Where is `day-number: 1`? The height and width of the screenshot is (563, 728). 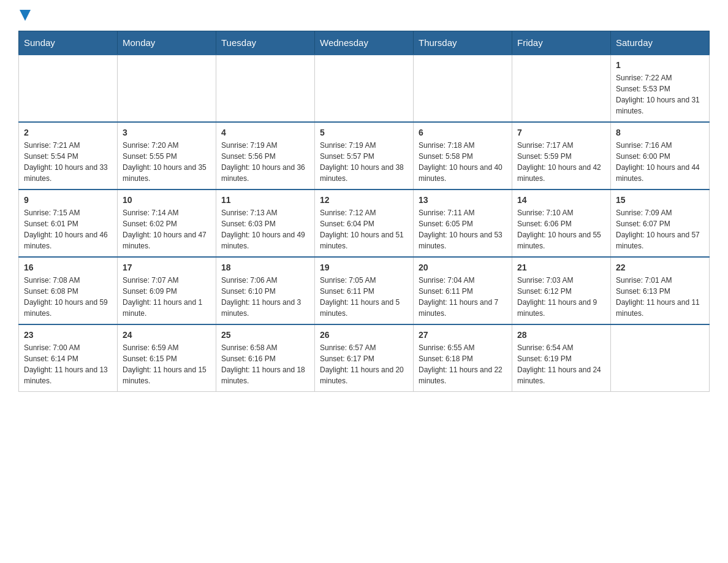 day-number: 1 is located at coordinates (660, 65).